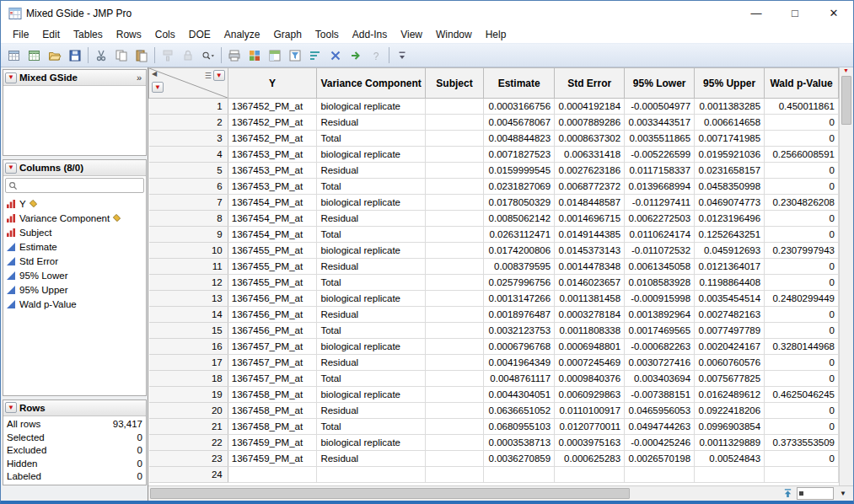 This screenshot has width=854, height=504. Describe the element at coordinates (659, 394) in the screenshot. I see `cell: -0.007388151` at that location.